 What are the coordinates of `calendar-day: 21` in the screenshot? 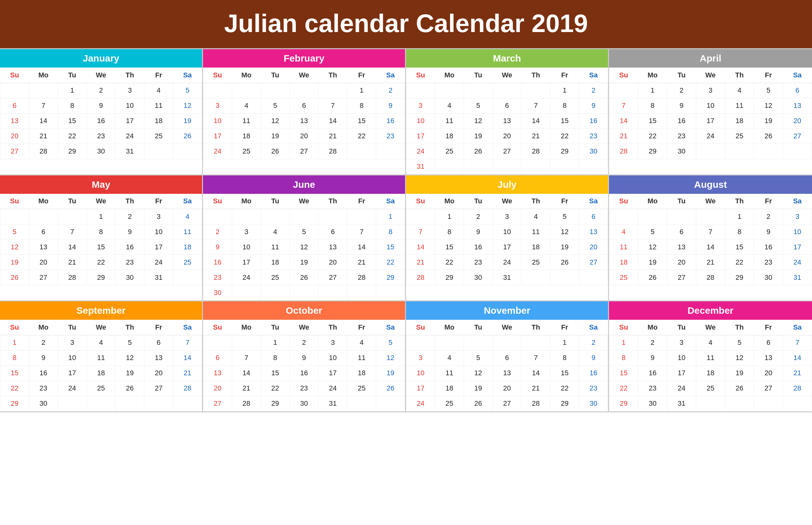 It's located at (362, 262).